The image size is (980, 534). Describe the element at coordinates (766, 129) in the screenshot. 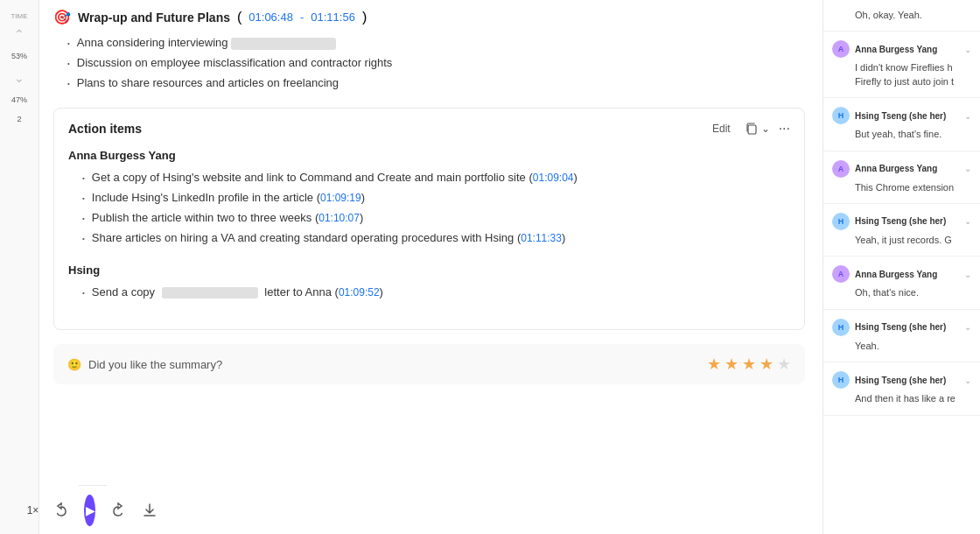

I see `copy-chevron: ⌄` at that location.